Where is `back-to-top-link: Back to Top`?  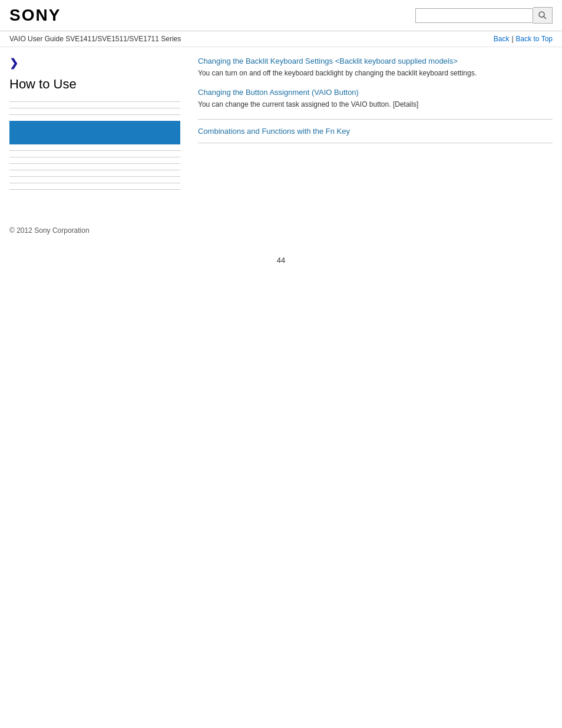
back-to-top-link: Back to Top is located at coordinates (534, 39).